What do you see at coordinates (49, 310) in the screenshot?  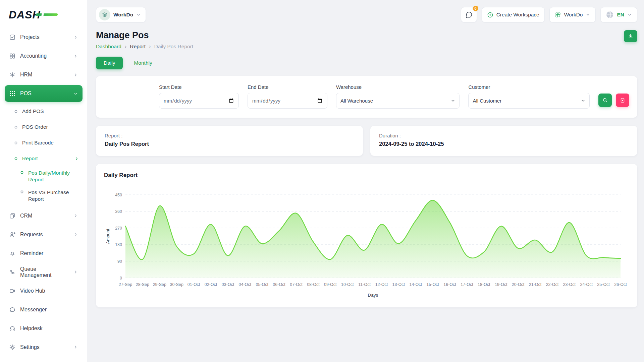 I see `sidebar-item-label: Messenger` at bounding box center [49, 310].